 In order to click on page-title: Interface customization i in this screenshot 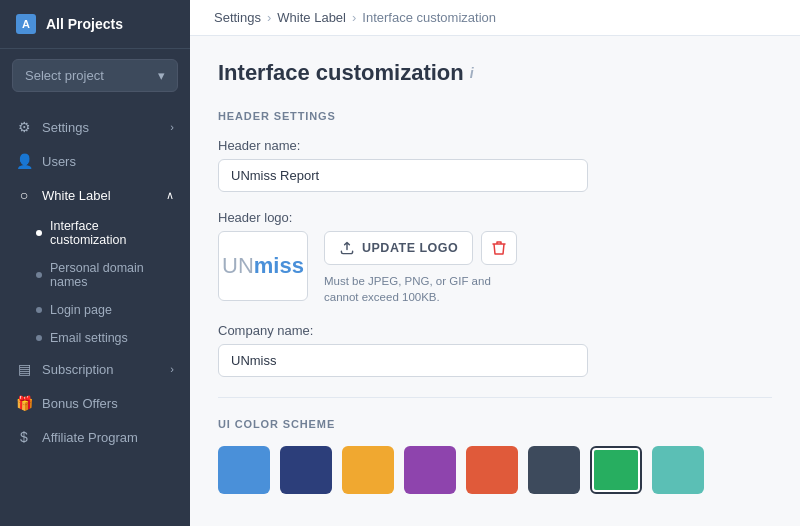, I will do `click(495, 73)`.